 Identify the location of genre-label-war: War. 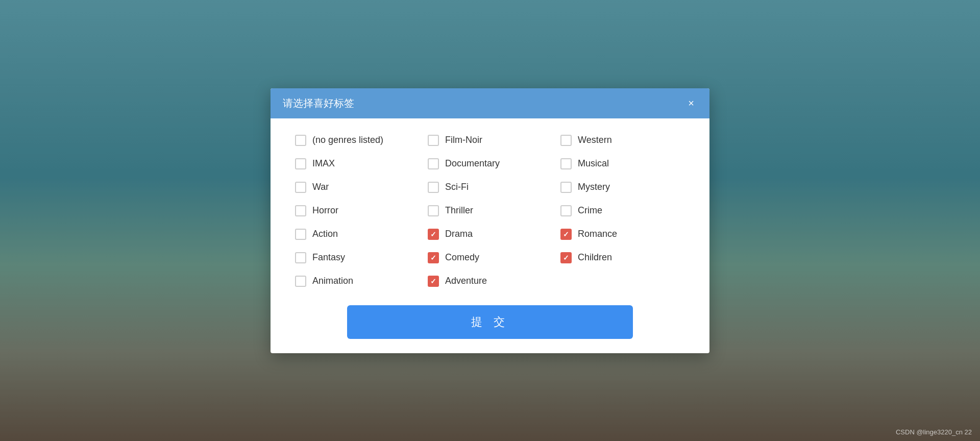
(321, 187).